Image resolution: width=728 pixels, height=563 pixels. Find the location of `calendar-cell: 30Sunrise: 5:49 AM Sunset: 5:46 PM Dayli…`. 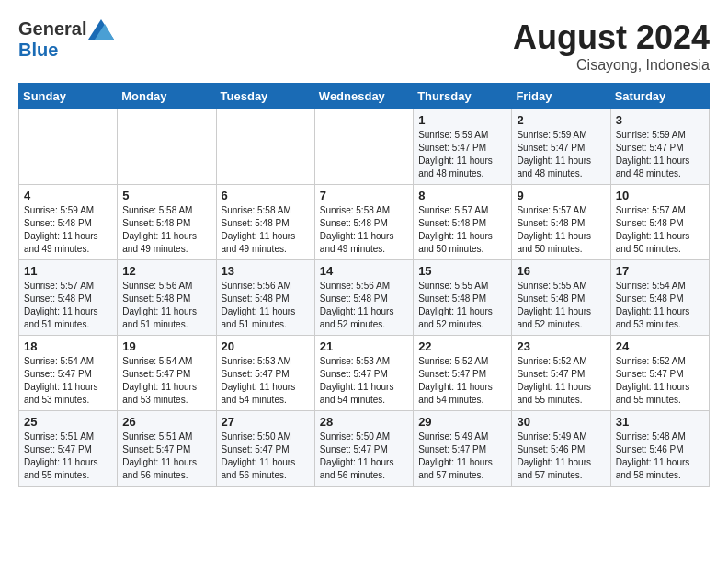

calendar-cell: 30Sunrise: 5:49 AM Sunset: 5:46 PM Dayli… is located at coordinates (561, 449).